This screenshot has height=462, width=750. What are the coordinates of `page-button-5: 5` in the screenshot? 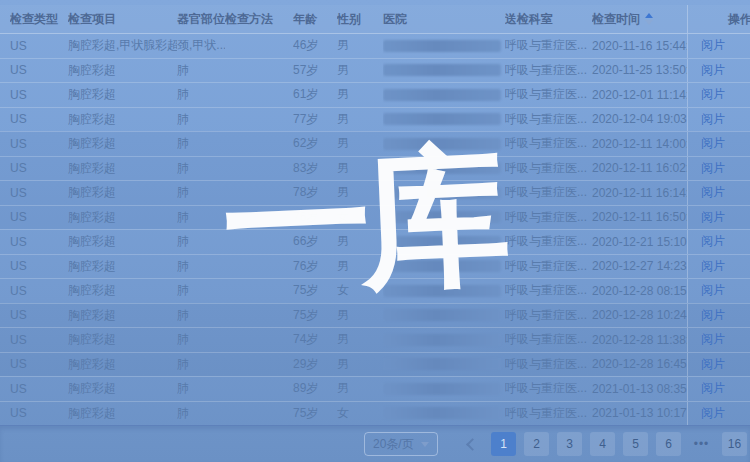 It's located at (636, 444).